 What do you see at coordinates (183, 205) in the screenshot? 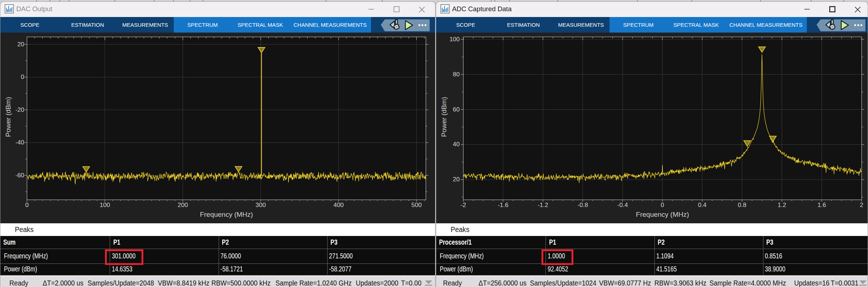
I see `svg-text: 200` at bounding box center [183, 205].